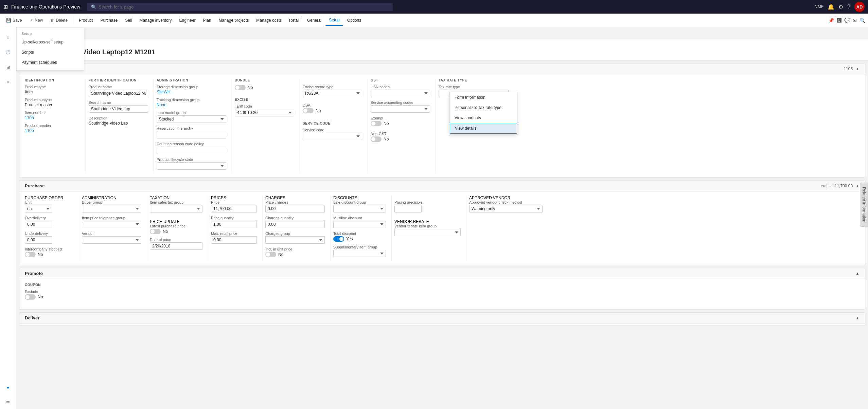  I want to click on line-discount-select, so click(359, 209).